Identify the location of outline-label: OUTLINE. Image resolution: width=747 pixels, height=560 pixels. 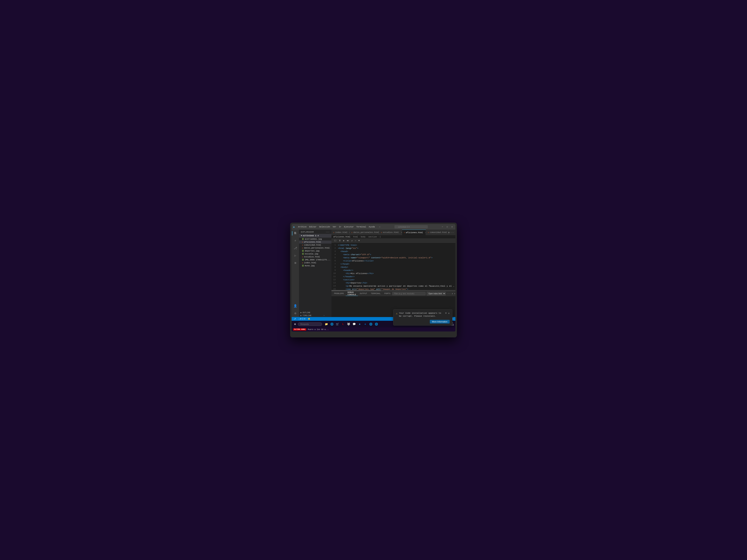
(307, 313).